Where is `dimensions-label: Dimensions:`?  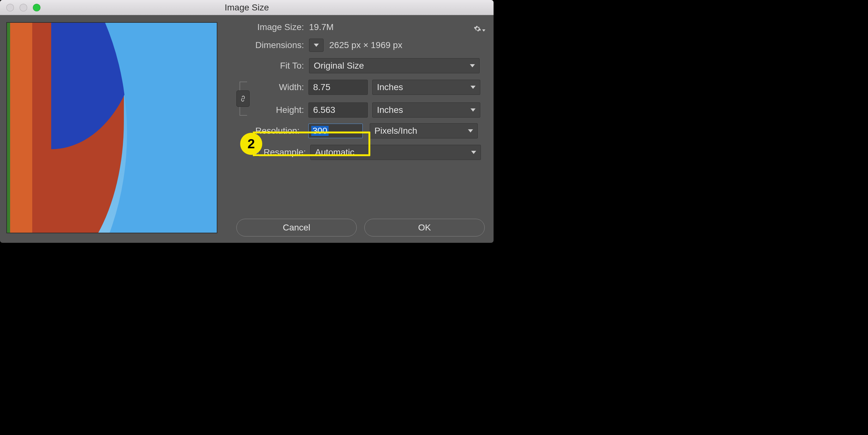
dimensions-label: Dimensions: is located at coordinates (273, 45).